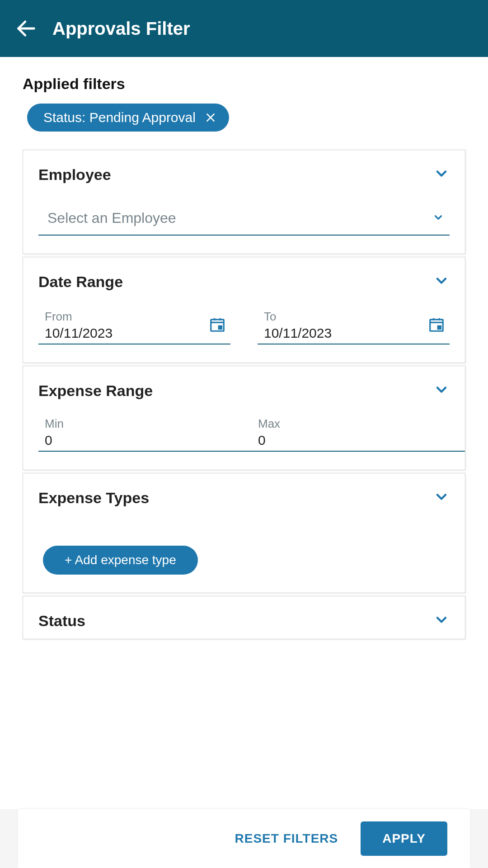 Image resolution: width=488 pixels, height=868 pixels. I want to click on section-title-employee: Employee, so click(75, 175).